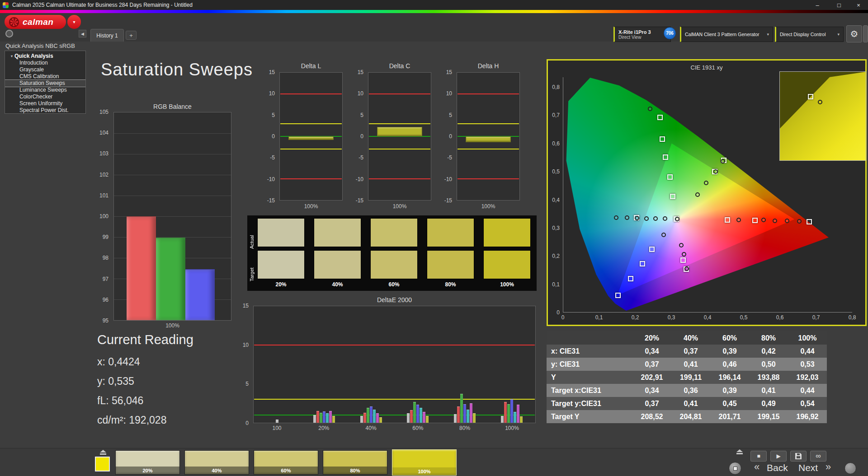 This screenshot has height=476, width=868. Describe the element at coordinates (759, 456) in the screenshot. I see `stop-button: ■` at that location.